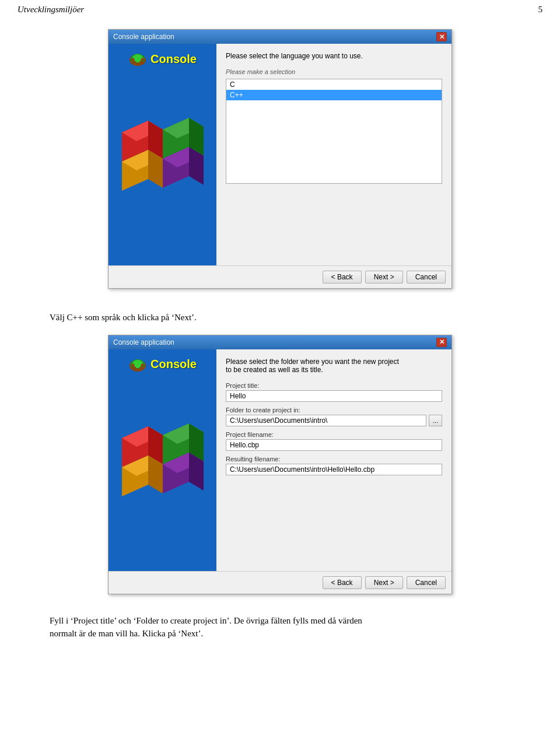  What do you see at coordinates (163, 150) in the screenshot?
I see `cubes-area` at bounding box center [163, 150].